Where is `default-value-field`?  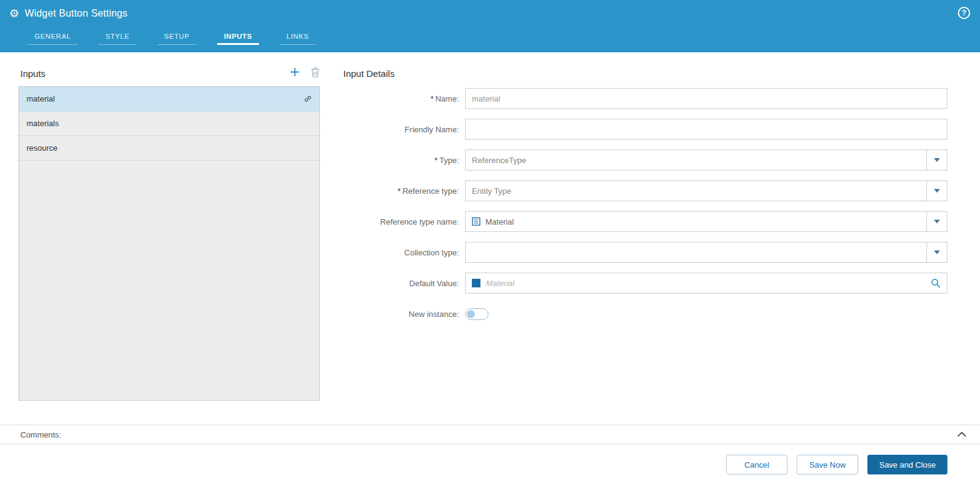 default-value-field is located at coordinates (706, 283).